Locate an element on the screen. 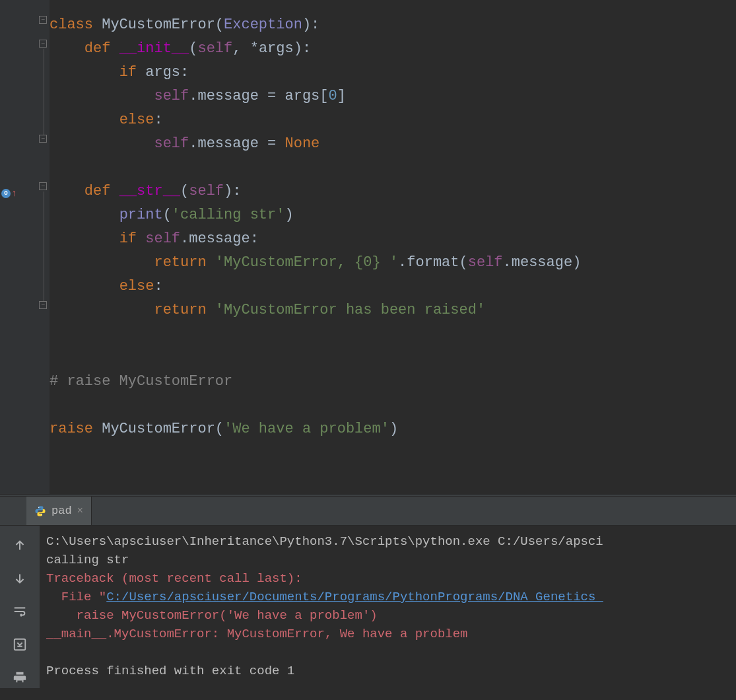 The width and height of the screenshot is (736, 700). base-class: Exception is located at coordinates (263, 25).